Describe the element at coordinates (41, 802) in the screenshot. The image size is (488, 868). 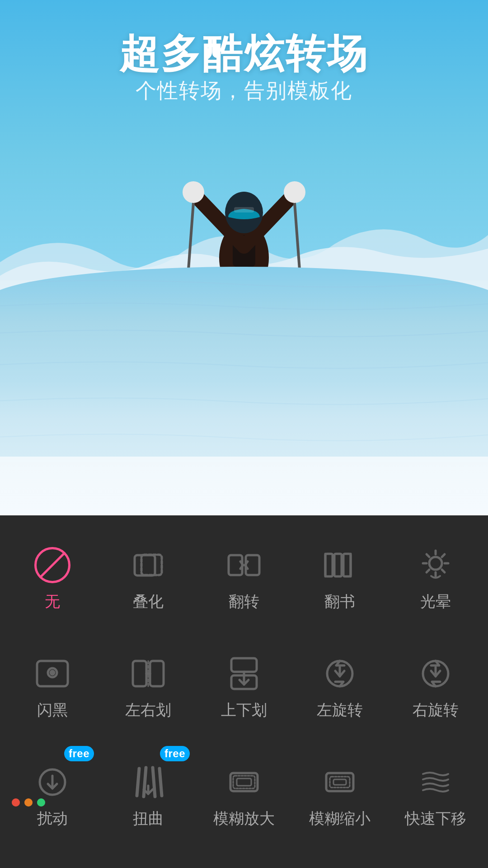
I see `dot-green` at that location.